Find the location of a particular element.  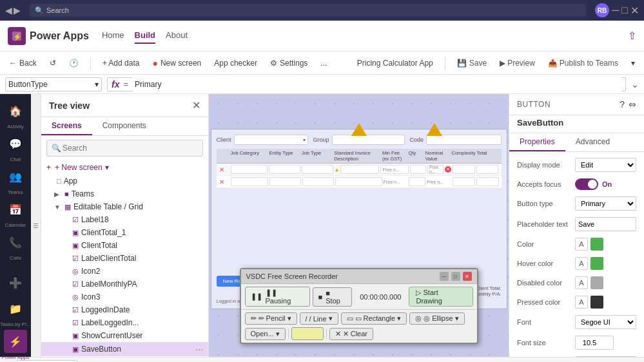

nav-back: ◀ is located at coordinates (9, 10).